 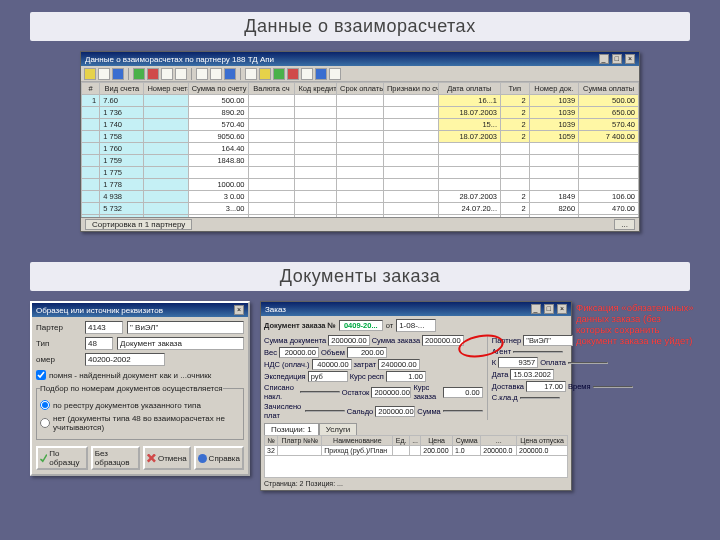 I want to click on delivery: 17.00, so click(x=546, y=386).